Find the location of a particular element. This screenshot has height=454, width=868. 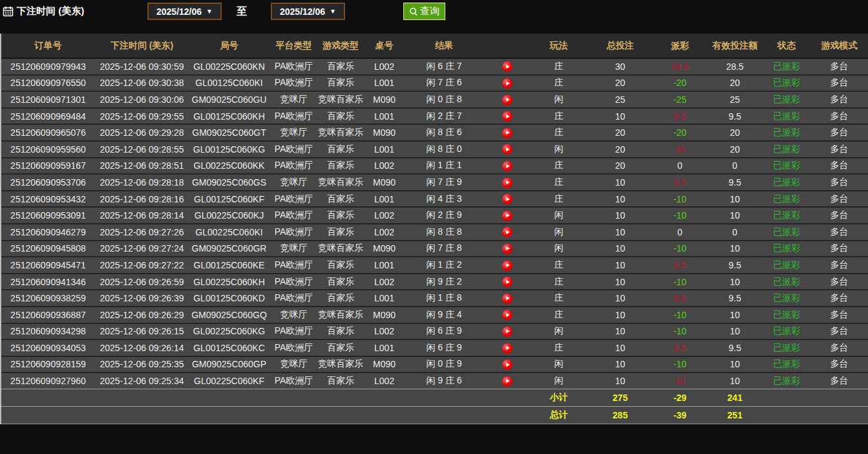

order-number: 251206090941346 is located at coordinates (48, 282).